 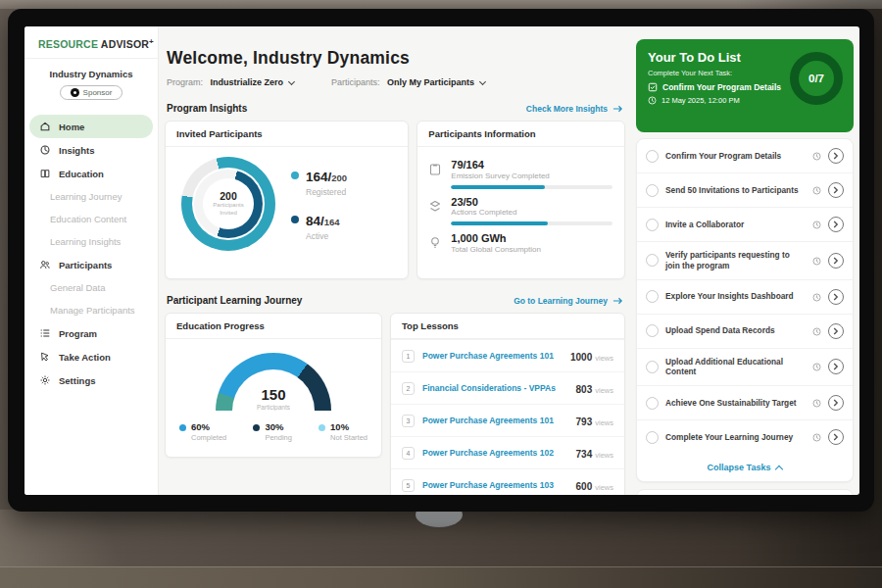 I want to click on card-title: Participants Information, so click(x=521, y=134).